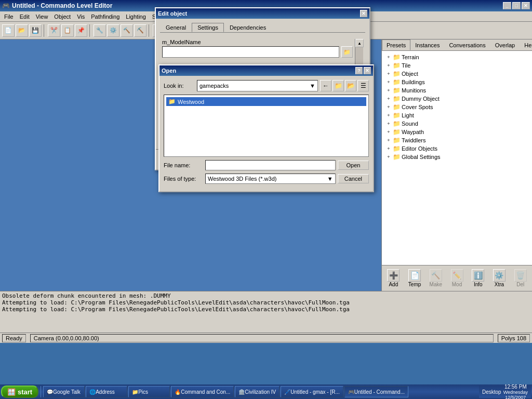 The width and height of the screenshot is (532, 399). What do you see at coordinates (507, 6) in the screenshot?
I see `minimize-button: _` at bounding box center [507, 6].